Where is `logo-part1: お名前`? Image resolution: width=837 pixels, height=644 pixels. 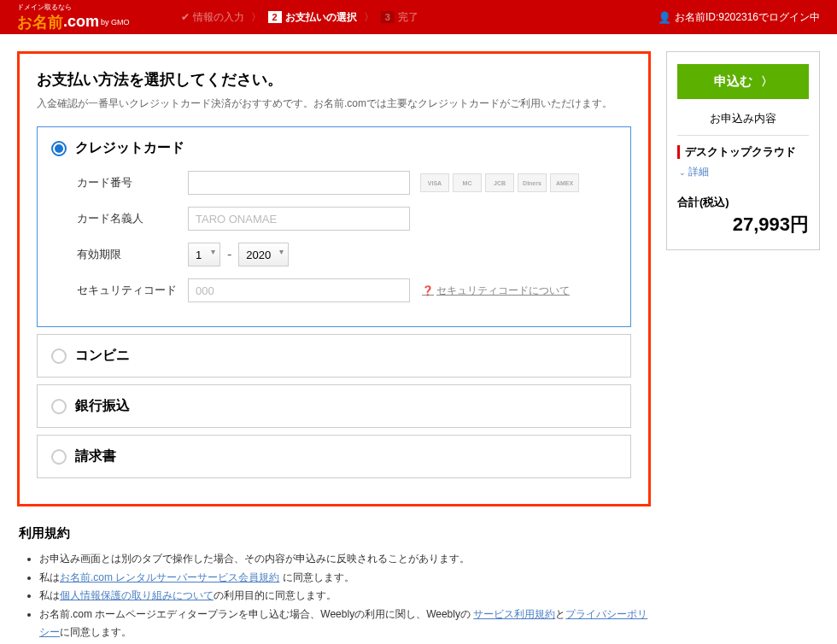 logo-part1: お名前 is located at coordinates (40, 22).